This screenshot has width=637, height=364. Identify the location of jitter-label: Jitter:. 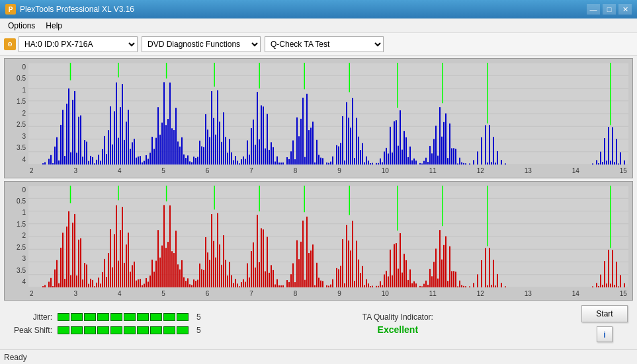
(30, 317).